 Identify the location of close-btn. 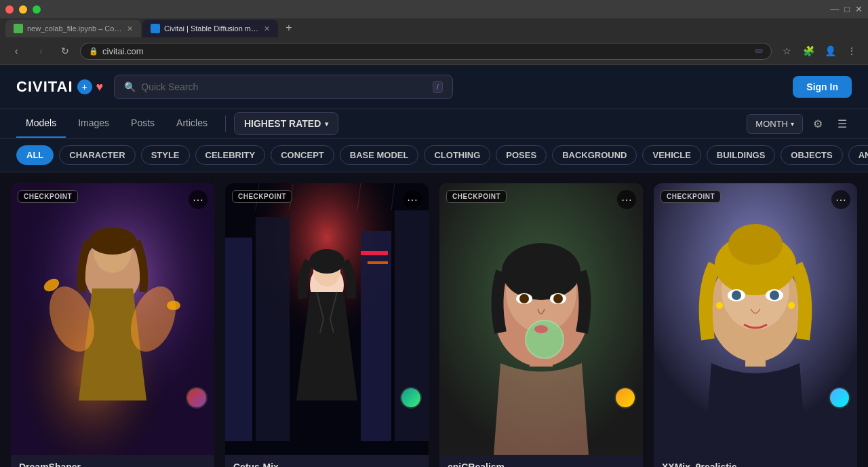
(9, 10).